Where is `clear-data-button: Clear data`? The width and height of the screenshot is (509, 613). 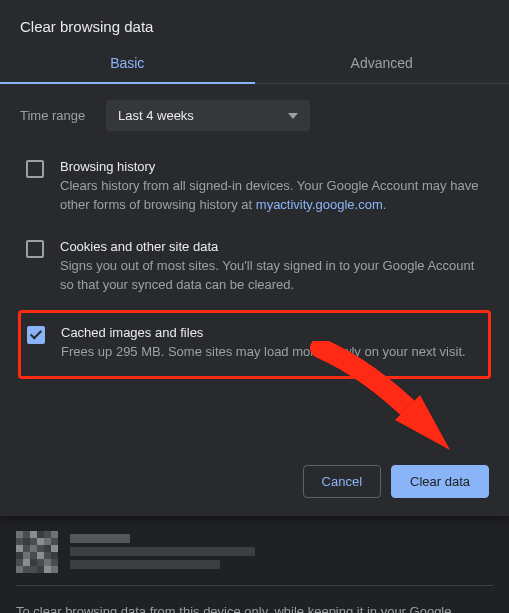 clear-data-button: Clear data is located at coordinates (440, 482).